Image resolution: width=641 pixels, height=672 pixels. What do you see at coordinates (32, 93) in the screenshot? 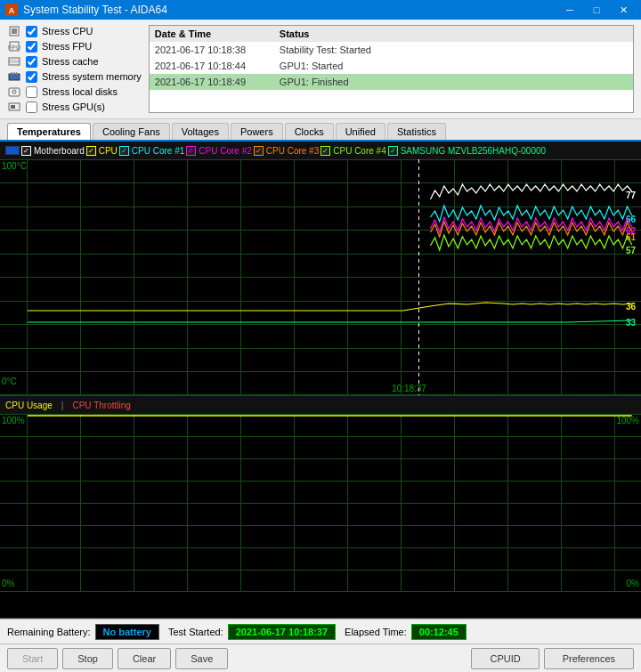
I see `stress-disks-checkbox` at bounding box center [32, 93].